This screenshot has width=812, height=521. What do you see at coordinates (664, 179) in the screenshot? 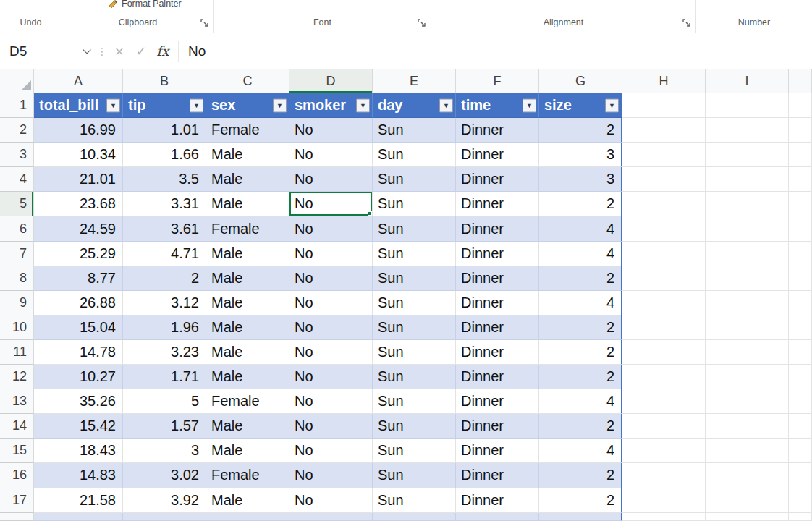
I see `cell-H4` at bounding box center [664, 179].